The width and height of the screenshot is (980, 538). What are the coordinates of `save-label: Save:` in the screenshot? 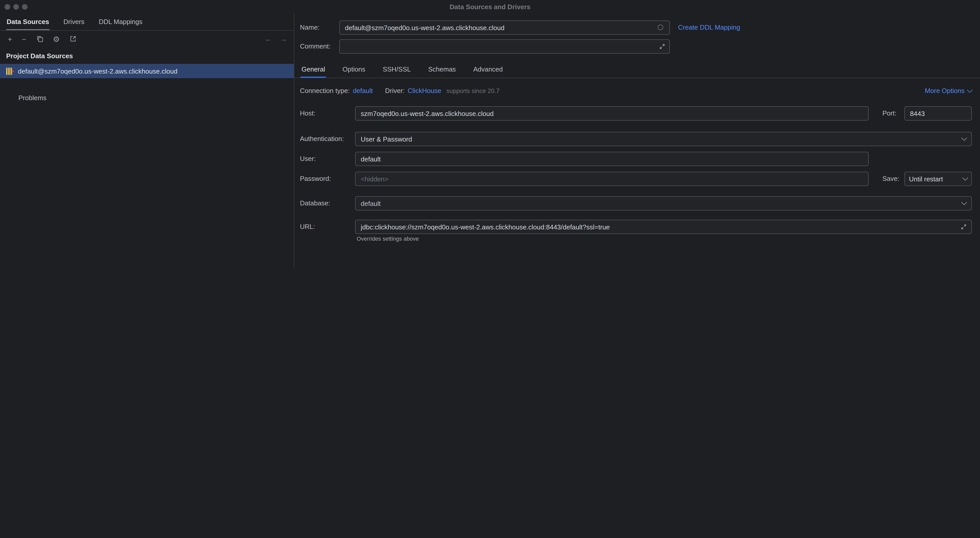 It's located at (891, 178).